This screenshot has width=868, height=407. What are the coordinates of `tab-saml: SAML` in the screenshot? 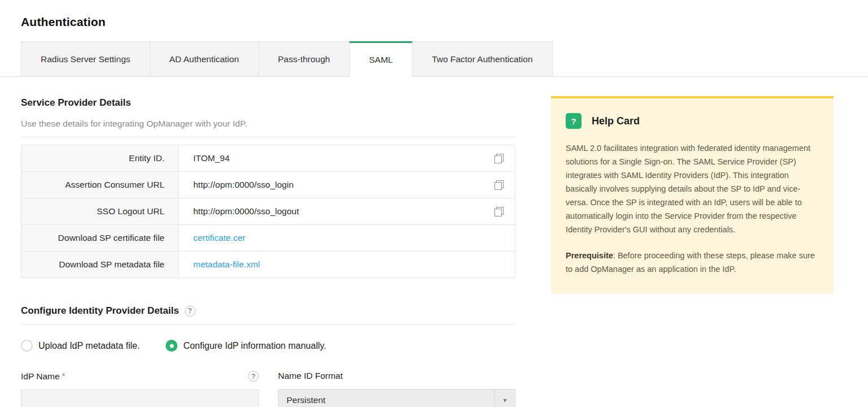 It's located at (381, 59).